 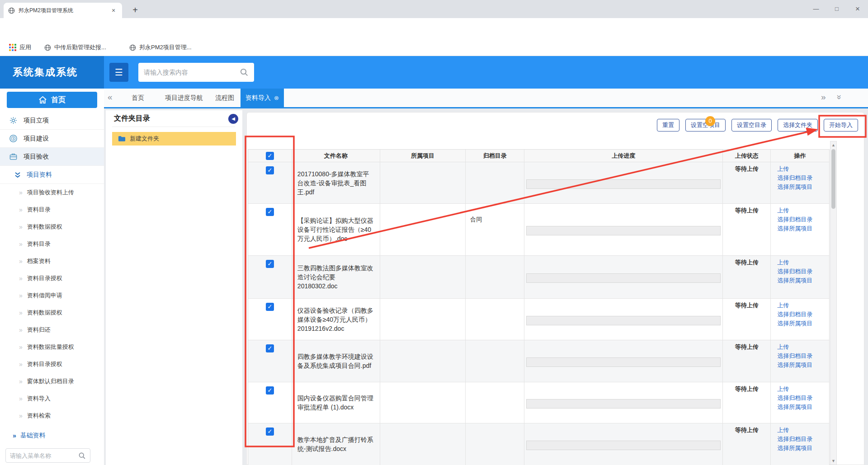 I want to click on set-empty-directory-button: 设置空目录, so click(x=751, y=125).